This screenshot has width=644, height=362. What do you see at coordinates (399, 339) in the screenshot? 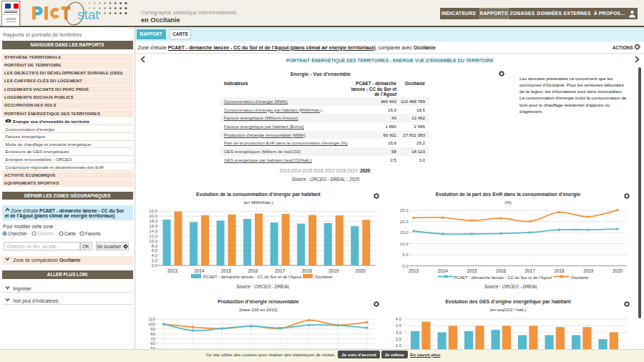
I see `svg-text: 2,5` at bounding box center [399, 339].